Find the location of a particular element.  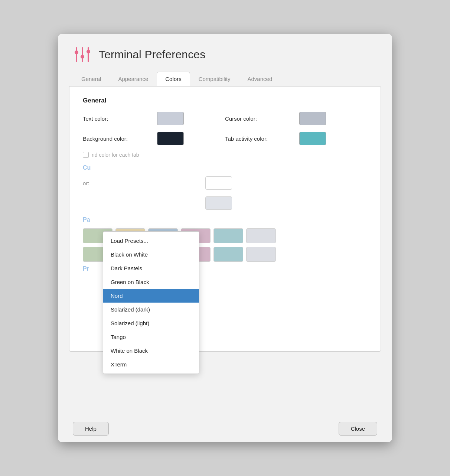

custom-color-row: nd color for each tab is located at coordinates (225, 155).